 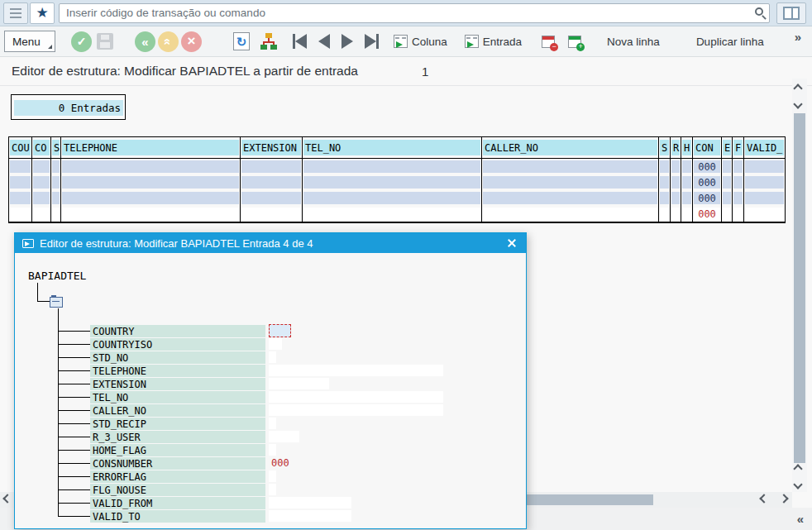 I want to click on horizontal-scroll-thumb, so click(x=590, y=499).